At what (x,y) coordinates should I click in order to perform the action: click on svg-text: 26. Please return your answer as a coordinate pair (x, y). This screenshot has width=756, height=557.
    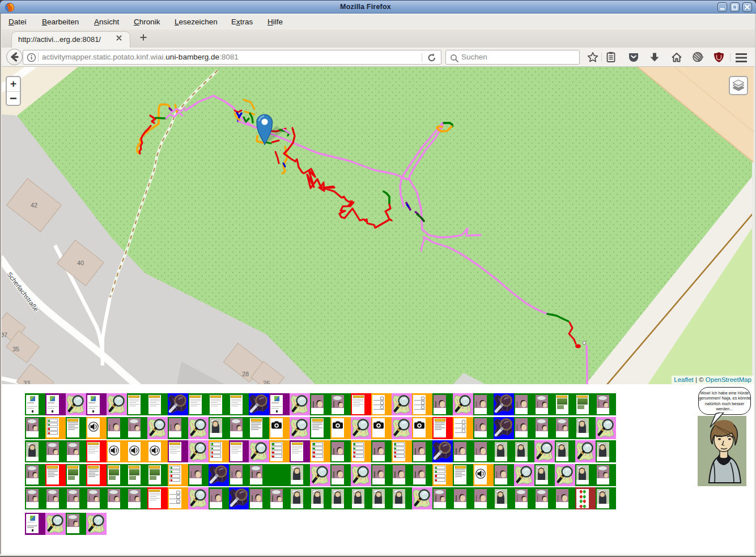
    Looking at the image, I should click on (266, 382).